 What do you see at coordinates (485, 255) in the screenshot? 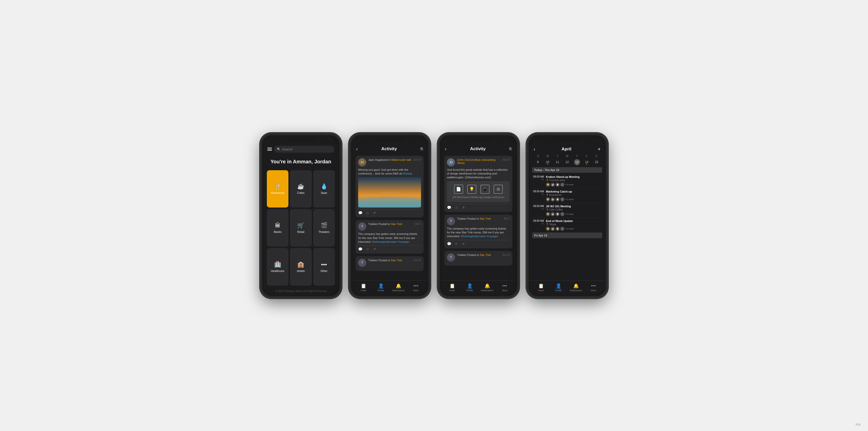
I see `post-channel-trekker-4: Star Trek` at bounding box center [485, 255].